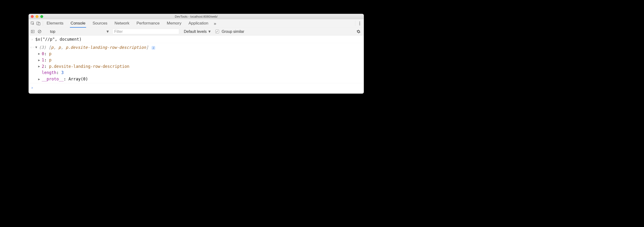 The image size is (644, 227). Describe the element at coordinates (55, 24) in the screenshot. I see `tab-elements: Elements` at that location.